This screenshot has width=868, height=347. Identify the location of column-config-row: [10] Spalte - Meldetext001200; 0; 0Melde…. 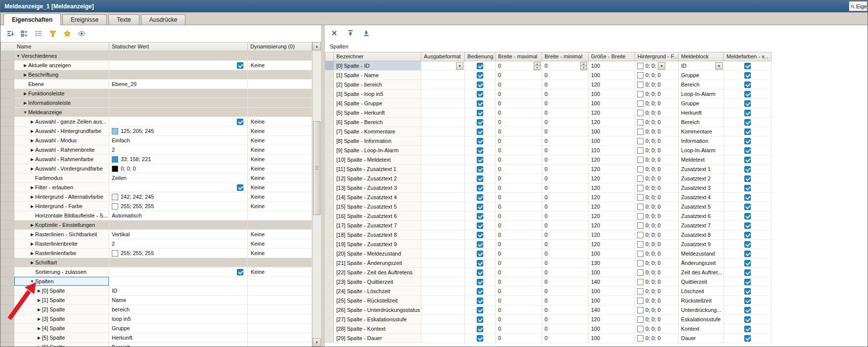
(548, 160).